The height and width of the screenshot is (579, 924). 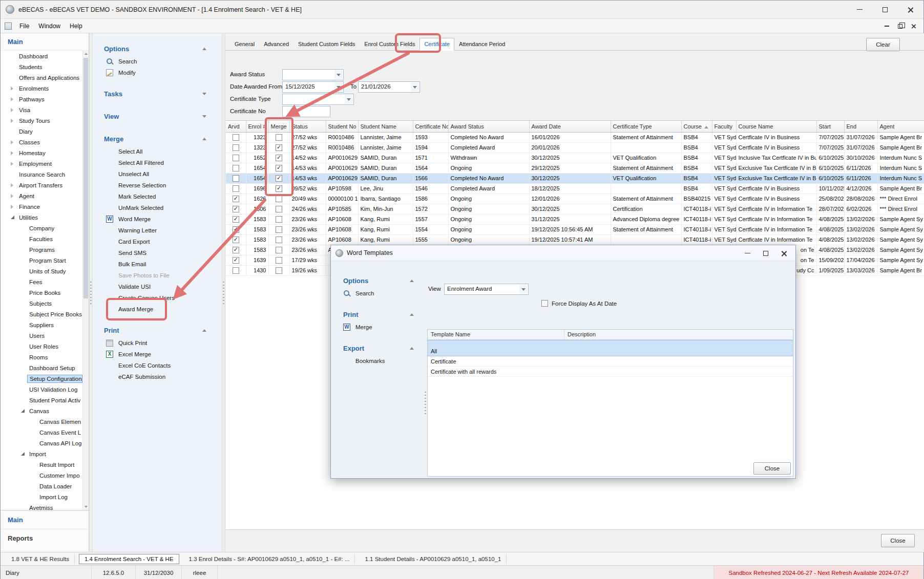 What do you see at coordinates (611, 361) in the screenshot?
I see `template-row-certificate: Certificate` at bounding box center [611, 361].